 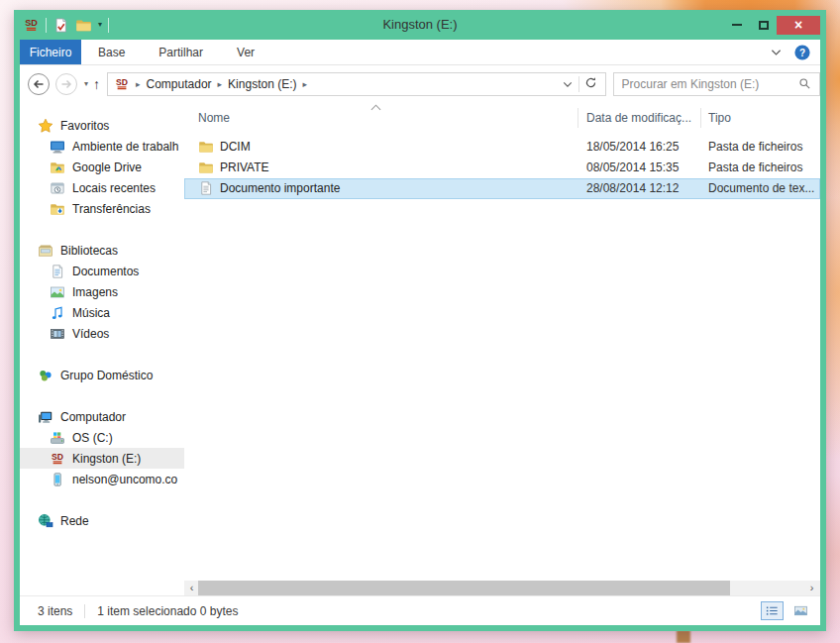 I want to click on column-header-tipo: Tipo, so click(x=719, y=118).